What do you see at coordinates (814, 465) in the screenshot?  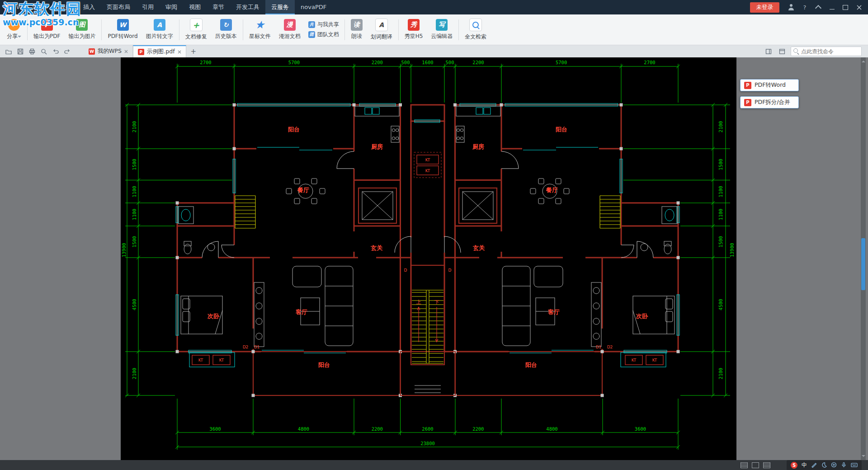 I see `ime-pen-icon` at bounding box center [814, 465].